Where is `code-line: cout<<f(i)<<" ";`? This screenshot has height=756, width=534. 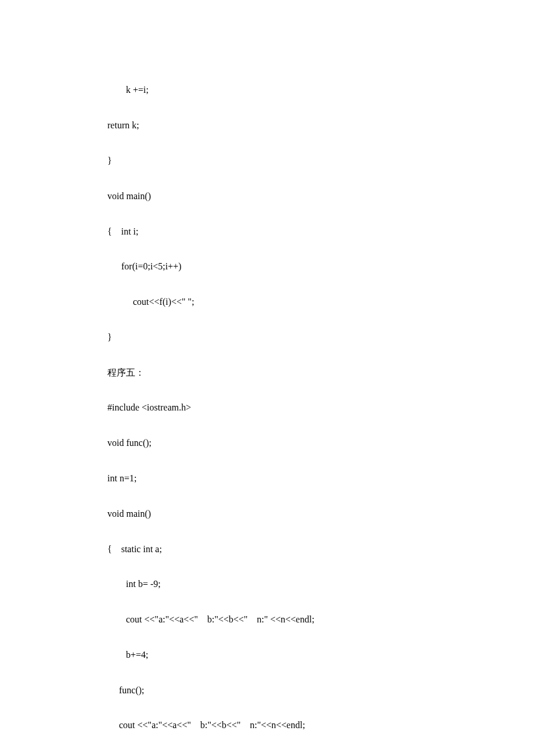 code-line: cout<<f(i)<<" "; is located at coordinates (320, 302).